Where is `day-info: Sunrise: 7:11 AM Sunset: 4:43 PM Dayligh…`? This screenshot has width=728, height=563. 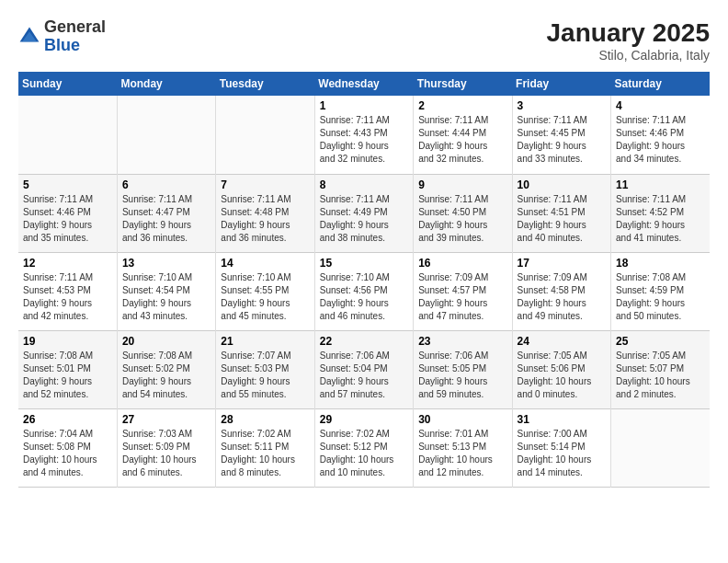
day-info: Sunrise: 7:11 AM Sunset: 4:43 PM Dayligh… is located at coordinates (364, 140).